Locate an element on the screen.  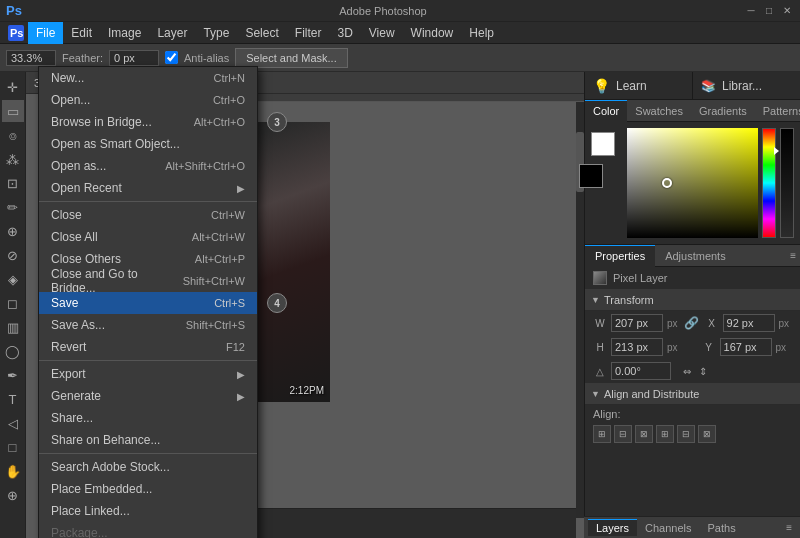
antialias-label: Anti-alias is located at coordinates (206, 58).